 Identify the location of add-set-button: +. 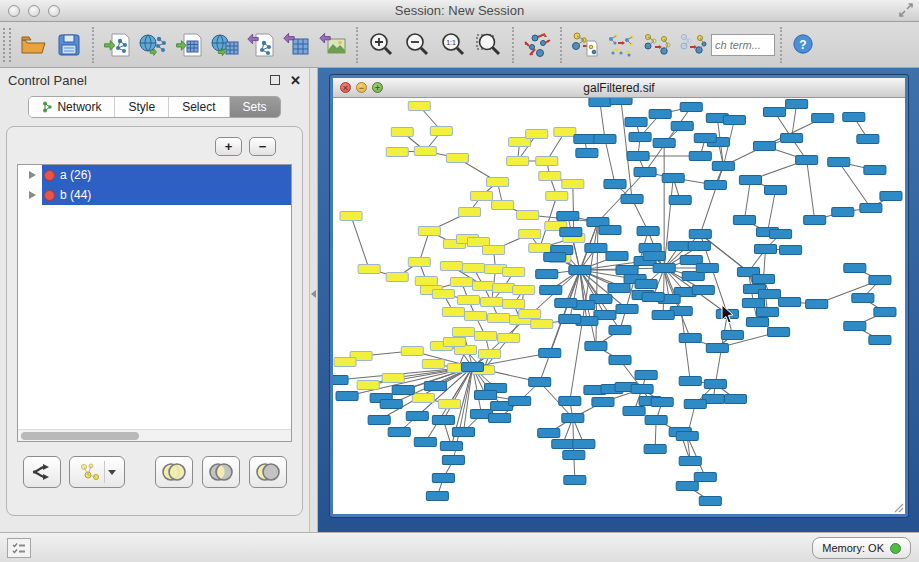
(228, 146).